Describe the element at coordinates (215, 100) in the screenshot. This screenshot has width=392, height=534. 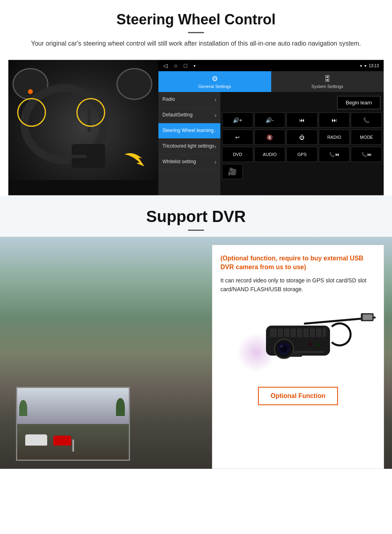
I see `menu-arrow-radio: ›` at that location.